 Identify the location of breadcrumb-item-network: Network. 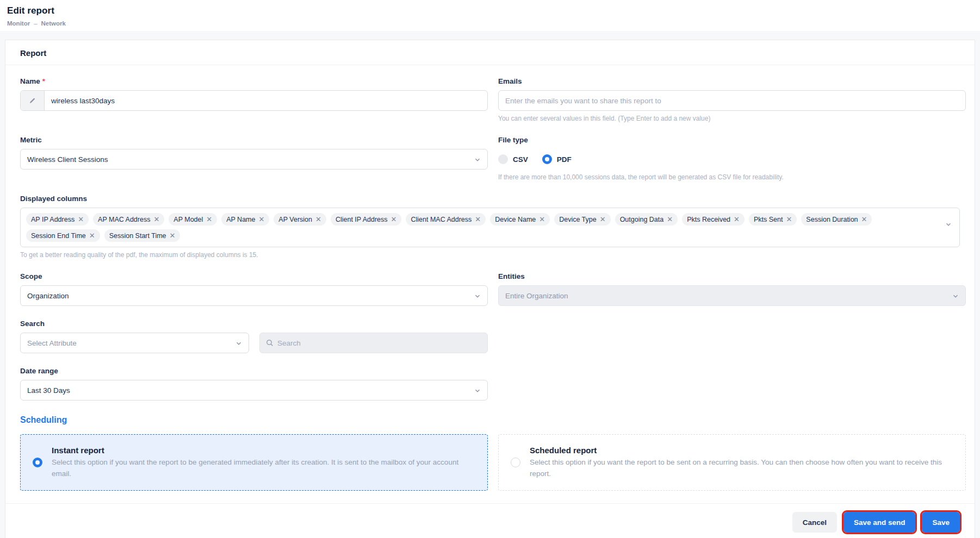
(53, 23).